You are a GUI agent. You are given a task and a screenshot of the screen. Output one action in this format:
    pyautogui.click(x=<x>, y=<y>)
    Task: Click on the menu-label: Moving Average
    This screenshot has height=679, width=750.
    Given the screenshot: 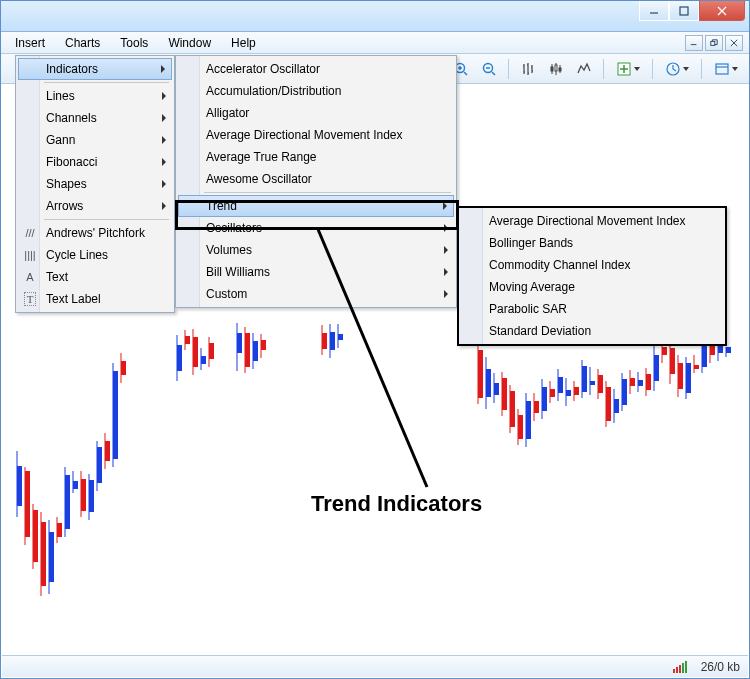 What is the action you would take?
    pyautogui.click(x=532, y=287)
    